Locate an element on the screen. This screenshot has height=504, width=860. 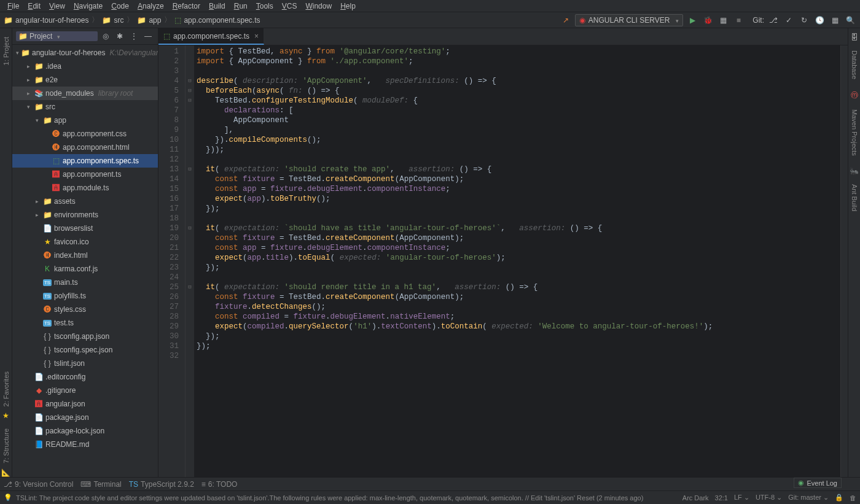
tree-item-angular-tour-of-heroes: ▾📁angular-tour-of-heroesK:\Dev\angular-t… is located at coordinates (85, 53).